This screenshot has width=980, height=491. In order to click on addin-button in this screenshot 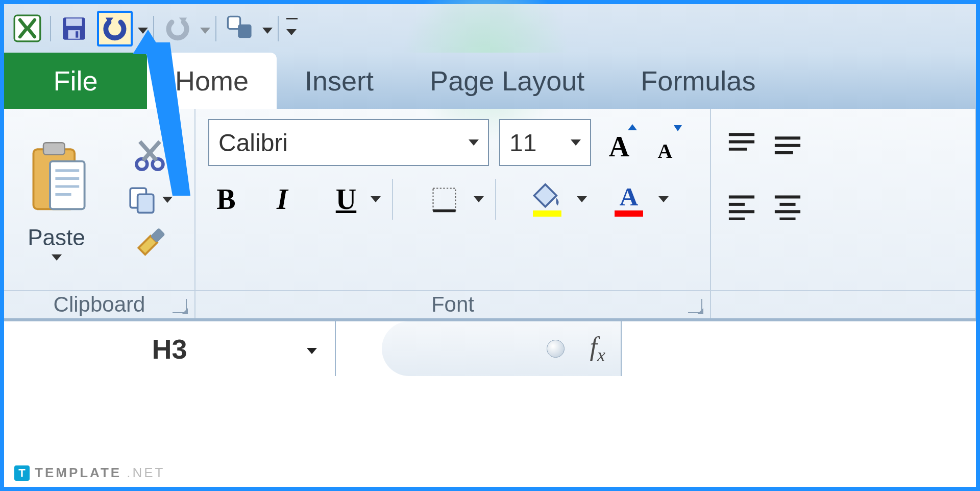, I will do `click(239, 29)`.